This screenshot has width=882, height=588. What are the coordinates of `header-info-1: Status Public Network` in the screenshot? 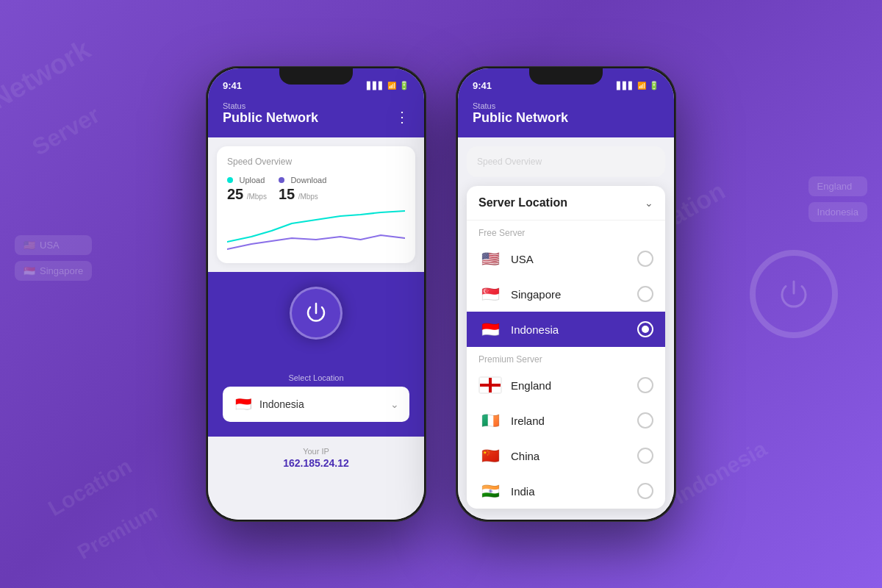 It's located at (270, 113).